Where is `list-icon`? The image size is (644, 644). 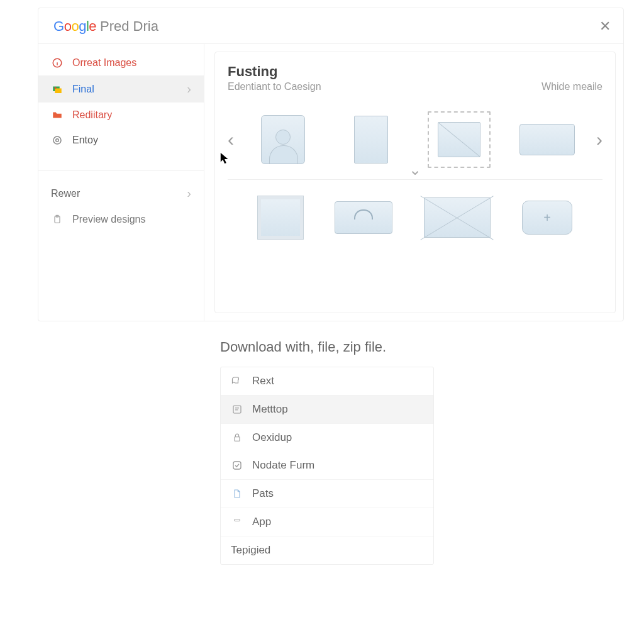 list-icon is located at coordinates (237, 409).